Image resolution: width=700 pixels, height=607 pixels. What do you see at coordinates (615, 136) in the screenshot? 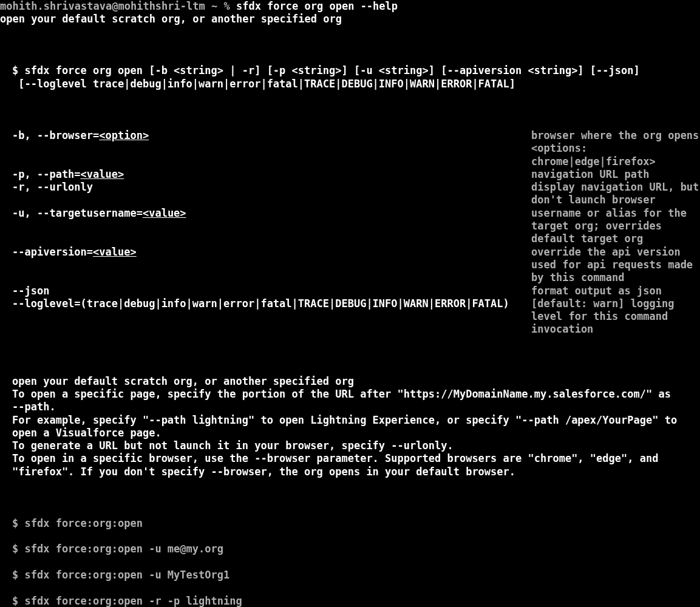
I see `desc: browser where the org opens` at bounding box center [615, 136].